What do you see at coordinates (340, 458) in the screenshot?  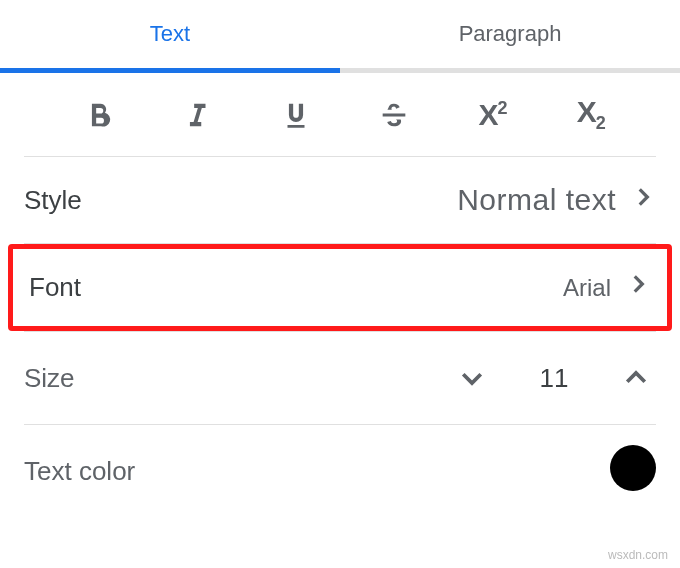 I see `text-color-row: Text color` at bounding box center [340, 458].